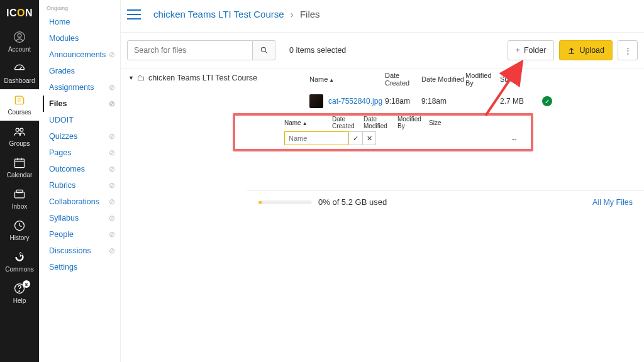 Image resolution: width=644 pixels, height=362 pixels. What do you see at coordinates (316, 101) in the screenshot?
I see `file-thumbnail` at bounding box center [316, 101].